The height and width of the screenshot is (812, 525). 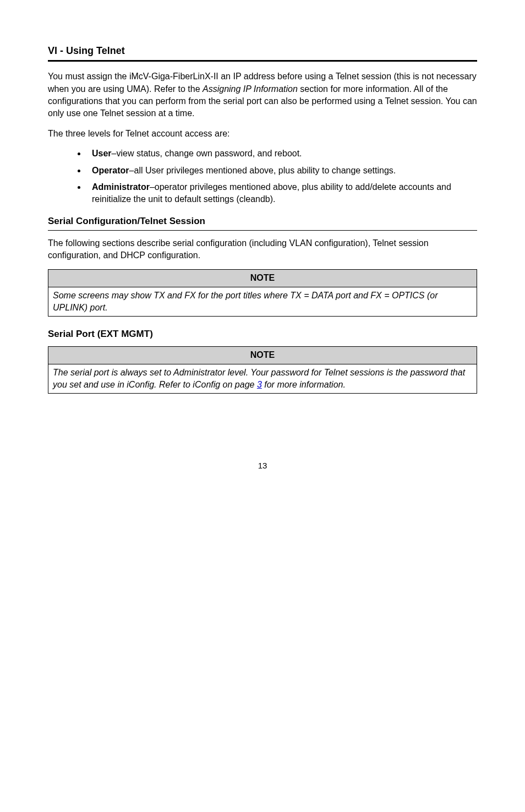 I want to click on bullet-list: User–view status, change own password, a…, so click(x=262, y=177).